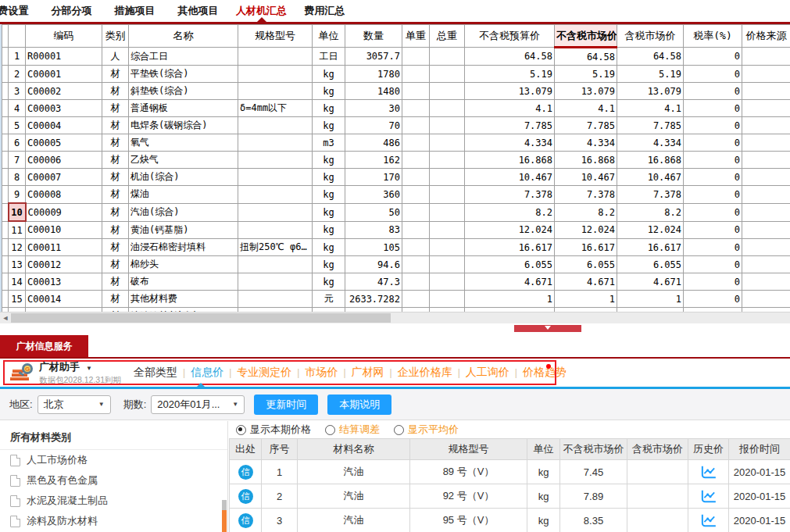  What do you see at coordinates (374, 230) in the screenshot?
I see `cell-quantity: 83` at bounding box center [374, 230].